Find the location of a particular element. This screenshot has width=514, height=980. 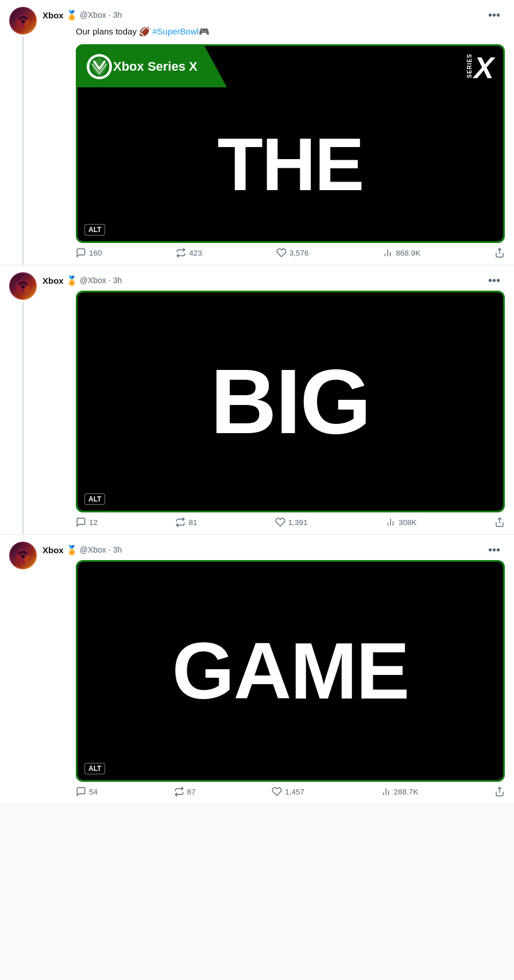

xbox-green-header: Xbox Series X is located at coordinates (152, 67).